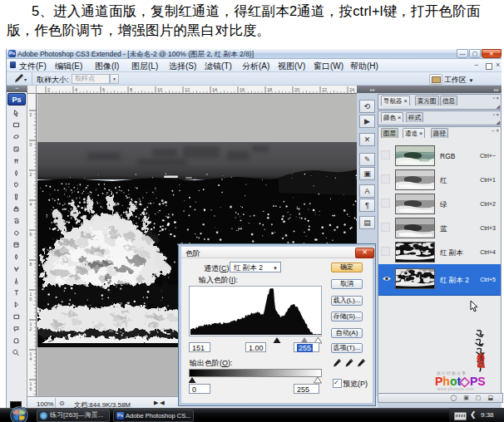 This screenshot has height=422, width=504. I want to click on svg-text: 22, so click(324, 90).